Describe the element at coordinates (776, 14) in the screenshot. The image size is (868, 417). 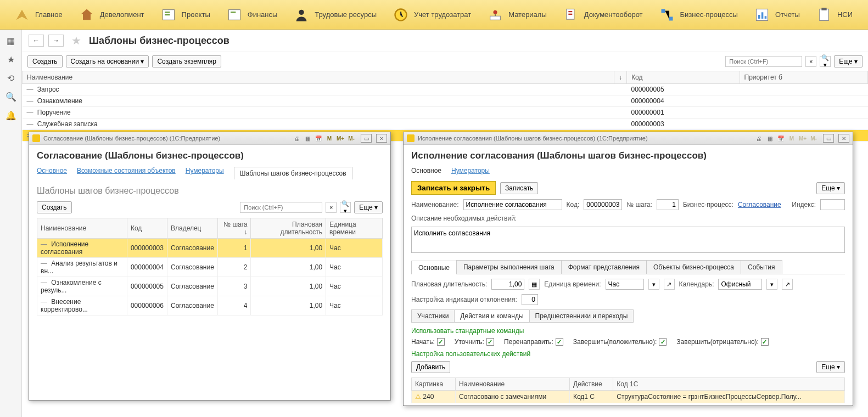
I see `nav-reports: Отчеты` at that location.